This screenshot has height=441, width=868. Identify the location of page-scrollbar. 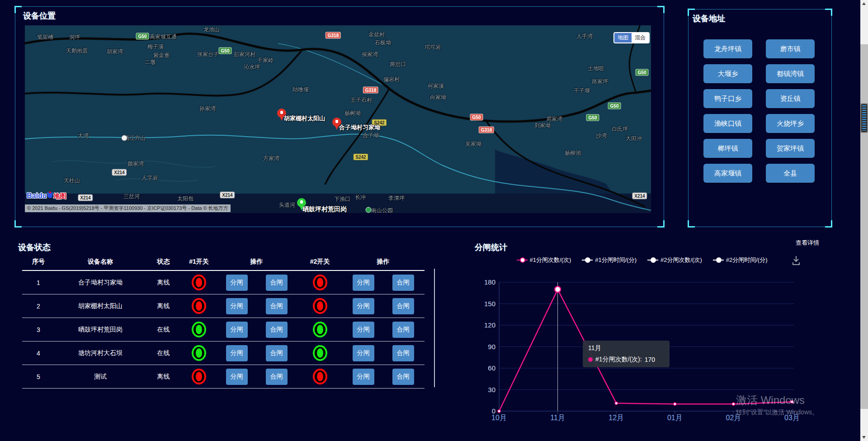
(864, 221).